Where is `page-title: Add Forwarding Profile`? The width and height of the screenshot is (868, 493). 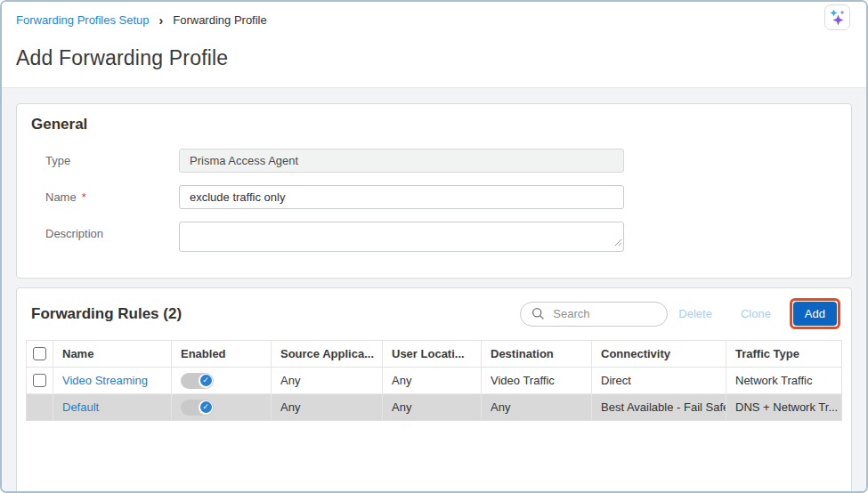 page-title: Add Forwarding Profile is located at coordinates (122, 59).